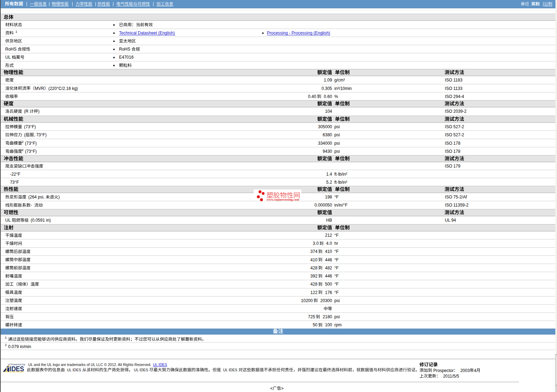 The image size is (557, 392). I want to click on svg-text: 104, so click(329, 111).